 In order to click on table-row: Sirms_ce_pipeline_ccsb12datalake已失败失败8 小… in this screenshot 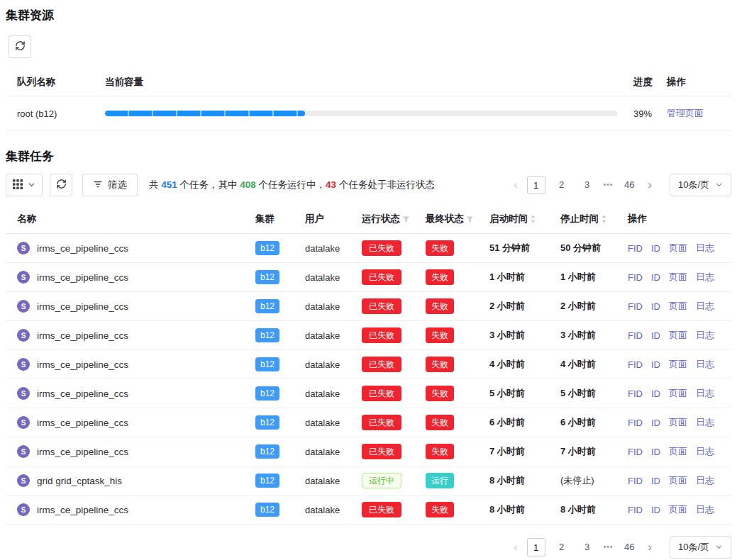, I will do `click(369, 510)`.